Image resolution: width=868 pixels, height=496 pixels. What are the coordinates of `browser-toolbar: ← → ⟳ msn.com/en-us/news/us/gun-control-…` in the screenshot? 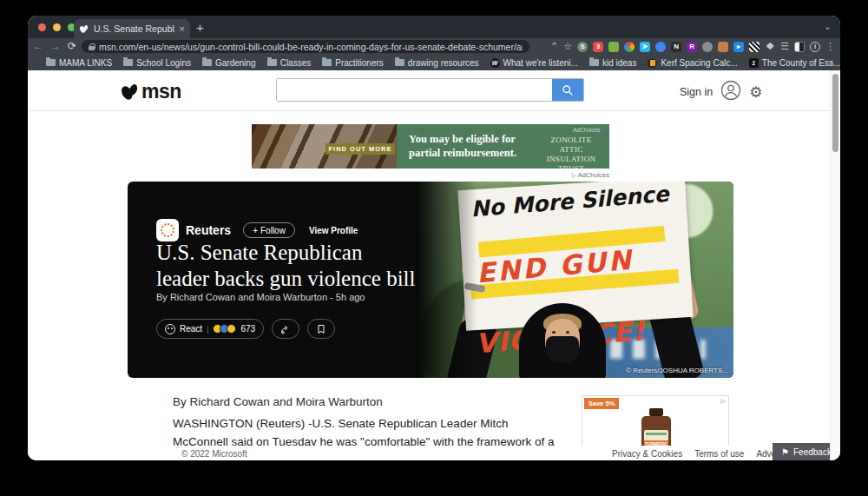 It's located at (434, 47).